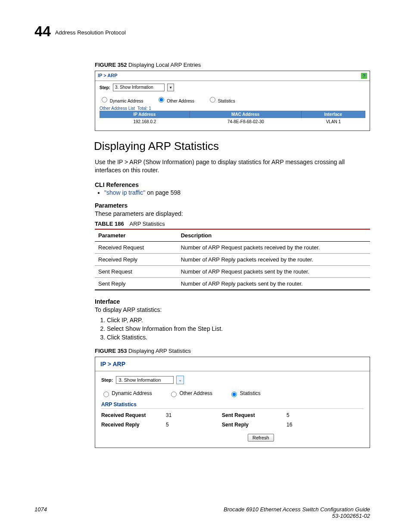 Image resolution: width=411 pixels, height=532 pixels. Describe the element at coordinates (43, 31) in the screenshot. I see `chapter-number: 44` at that location.